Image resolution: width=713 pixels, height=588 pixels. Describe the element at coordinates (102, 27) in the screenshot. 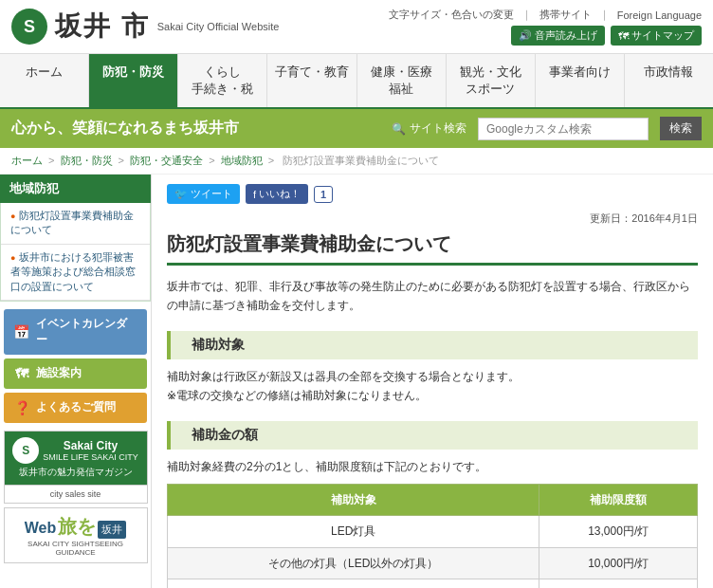

I see `logo-kanji: 坂井 市` at that location.